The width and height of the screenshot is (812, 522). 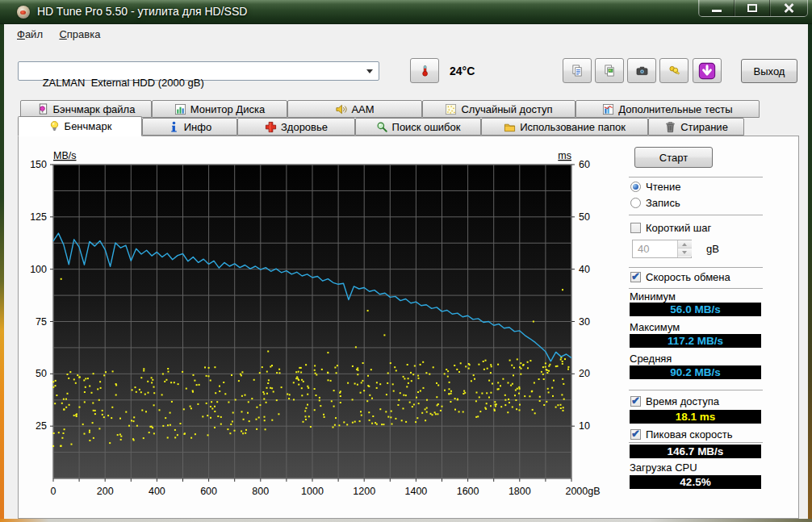 I want to click on tab-erase: Стирание, so click(x=696, y=127).